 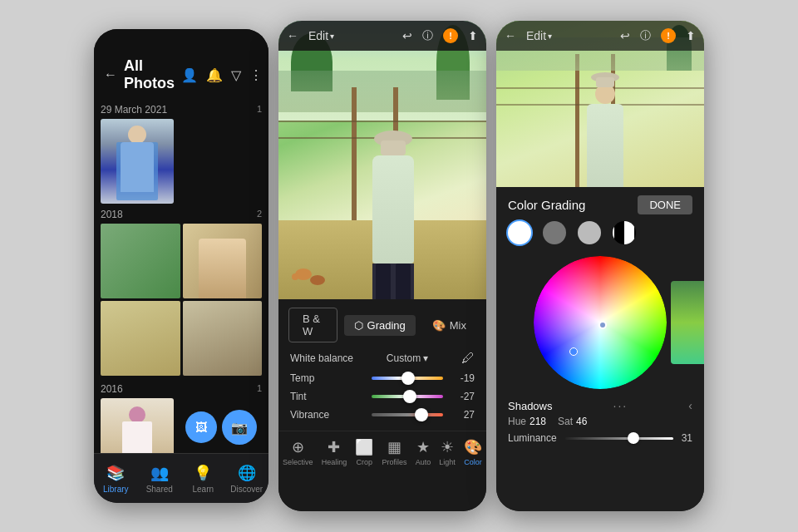 I want to click on nav-discover-label: Discover, so click(x=246, y=489).